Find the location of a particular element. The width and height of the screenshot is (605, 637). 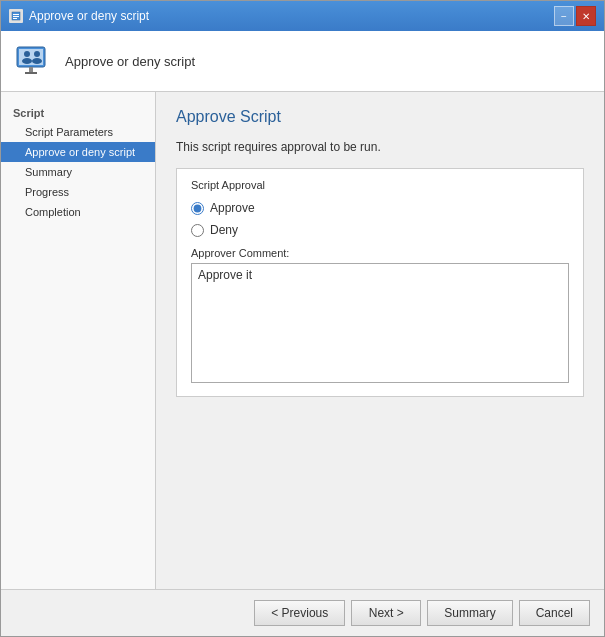

title-bar-controls: − ✕ is located at coordinates (575, 16).